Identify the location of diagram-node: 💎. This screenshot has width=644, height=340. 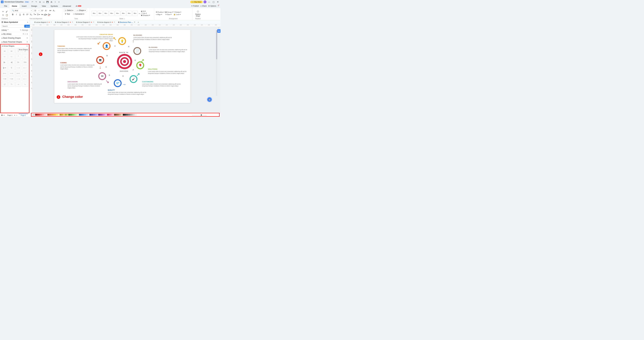
(118, 83).